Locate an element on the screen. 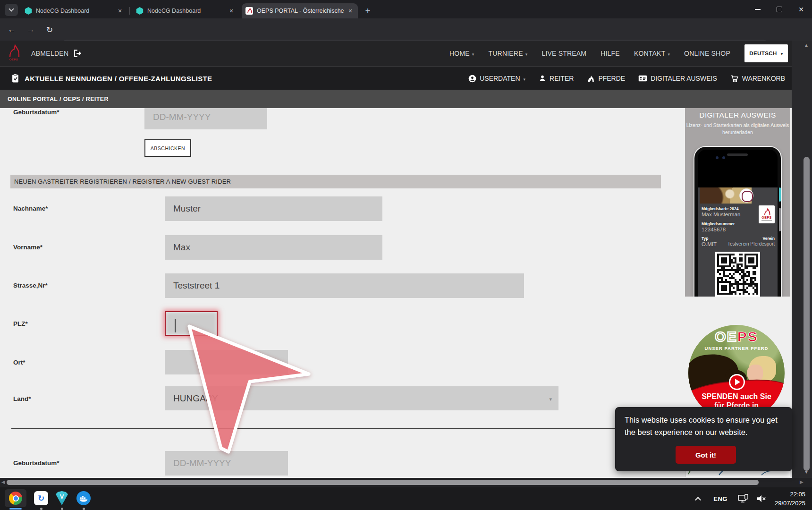 Image resolution: width=812 pixels, height=510 pixels. back-button: ← is located at coordinates (12, 30).